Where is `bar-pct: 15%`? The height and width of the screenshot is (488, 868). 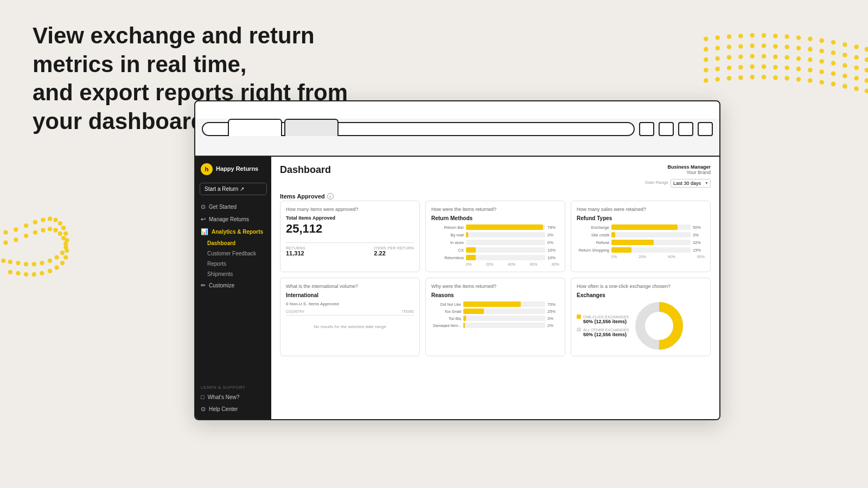 bar-pct: 15% is located at coordinates (699, 251).